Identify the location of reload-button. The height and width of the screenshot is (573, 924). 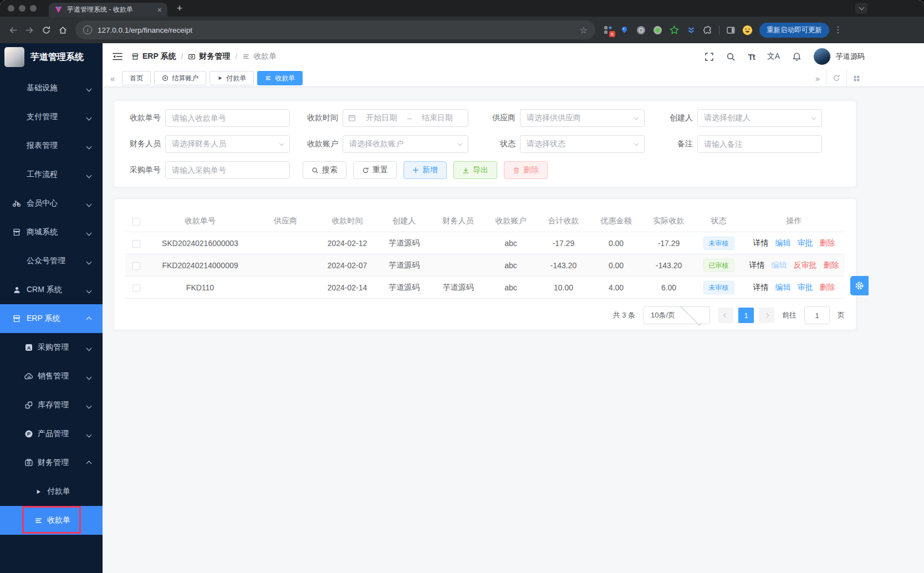
(46, 30).